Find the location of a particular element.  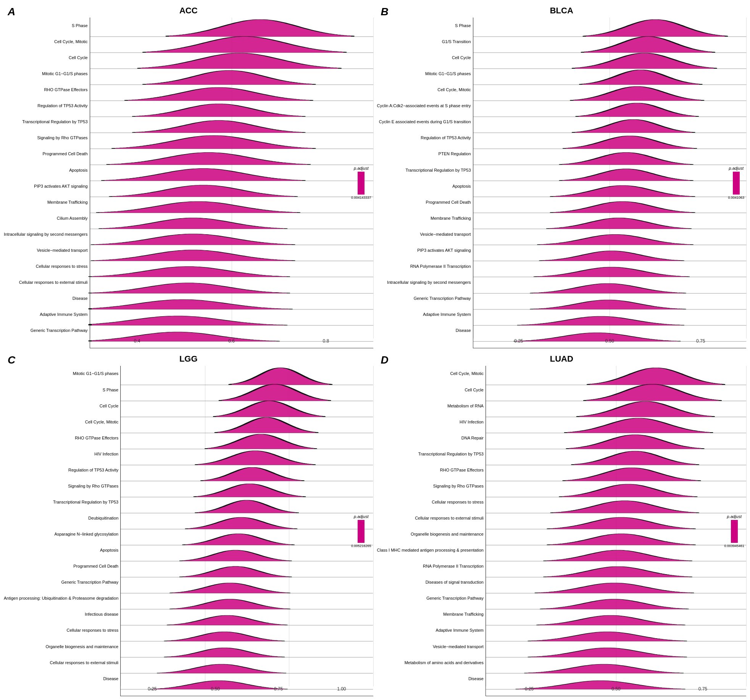

y-label: HIV Infection is located at coordinates (61, 454).